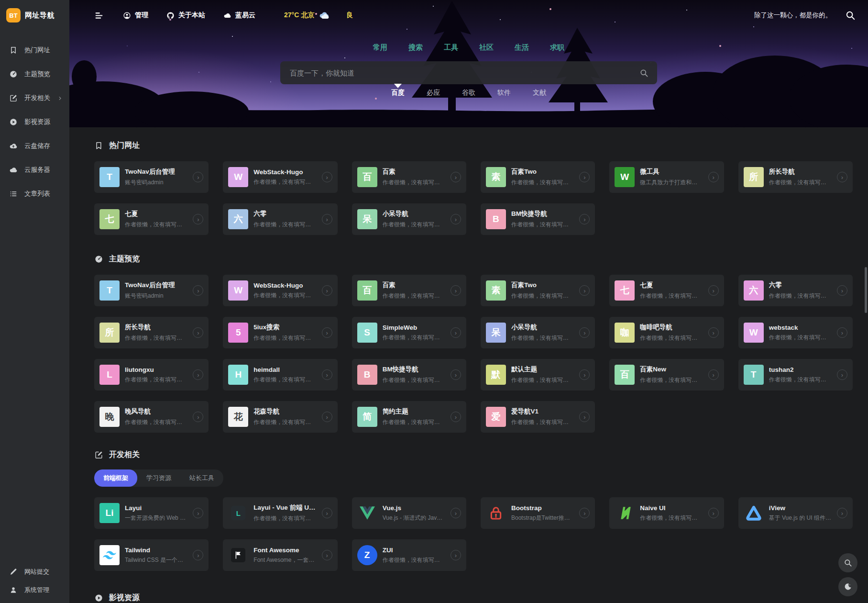 Image resolution: width=868 pixels, height=603 pixels. What do you see at coordinates (433, 93) in the screenshot?
I see `engine-tab-必应: 必应` at bounding box center [433, 93].